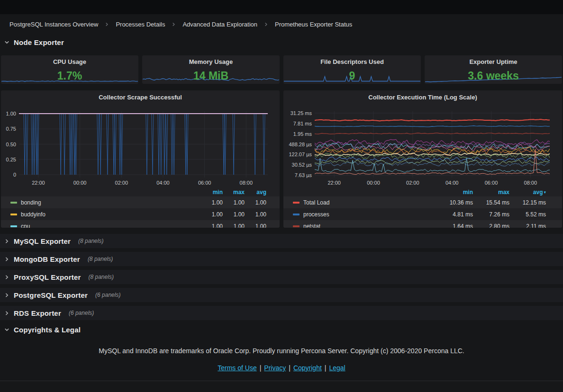  I want to click on panel-title: Memory Usage, so click(211, 62).